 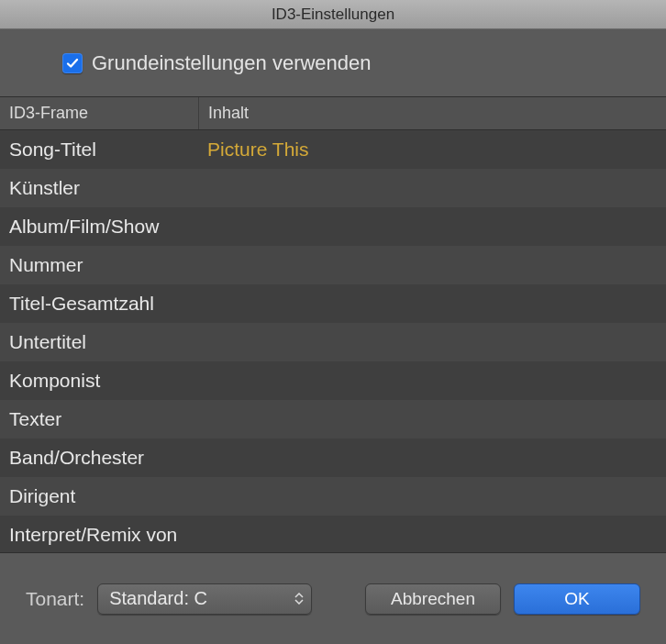 What do you see at coordinates (72, 63) in the screenshot?
I see `checkmark-icon` at bounding box center [72, 63].